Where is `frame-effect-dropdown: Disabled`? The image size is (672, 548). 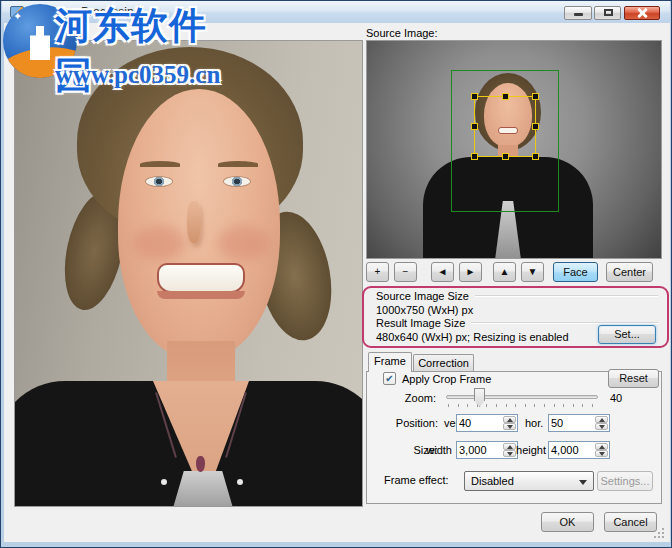
frame-effect-dropdown: Disabled is located at coordinates (529, 481).